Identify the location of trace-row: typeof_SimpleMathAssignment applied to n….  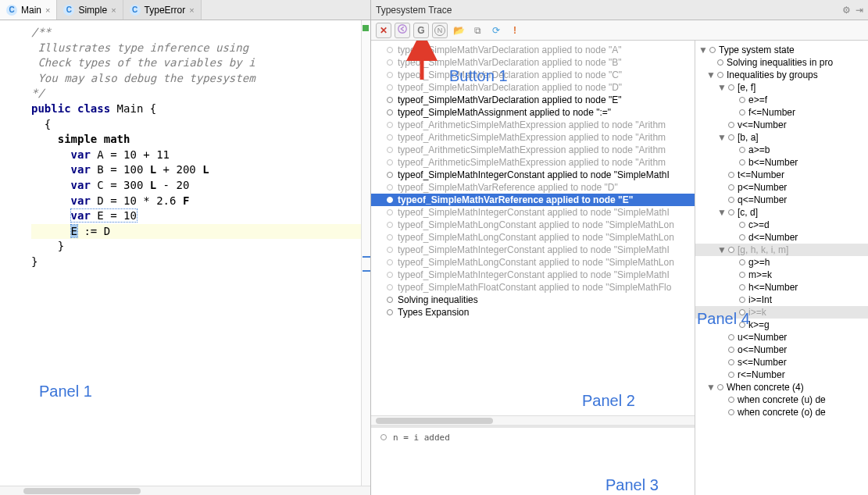
(533, 112).